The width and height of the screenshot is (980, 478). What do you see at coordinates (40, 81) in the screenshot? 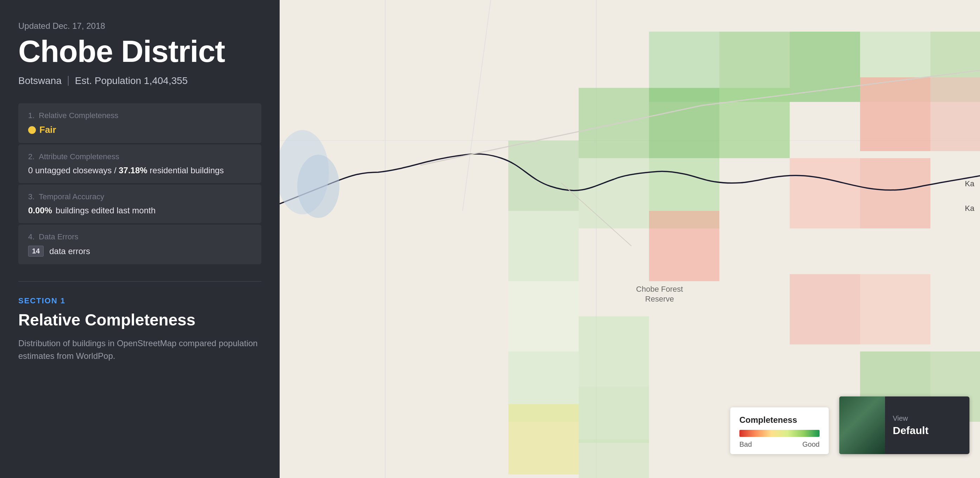
I see `country-label: Botswana` at bounding box center [40, 81].